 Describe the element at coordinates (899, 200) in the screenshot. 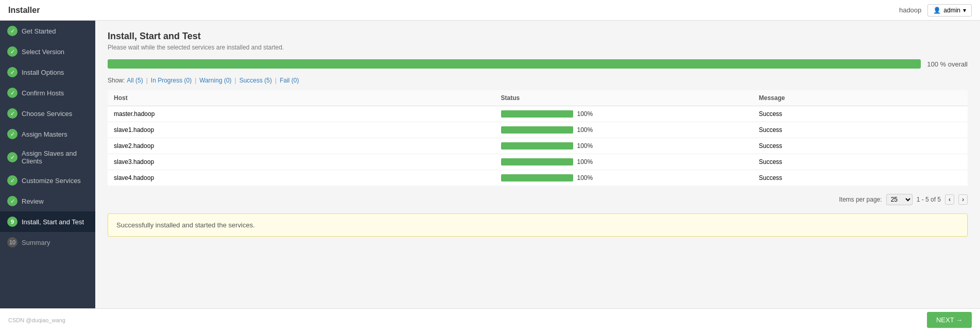

I see `per-page-select: 25 50 100` at that location.